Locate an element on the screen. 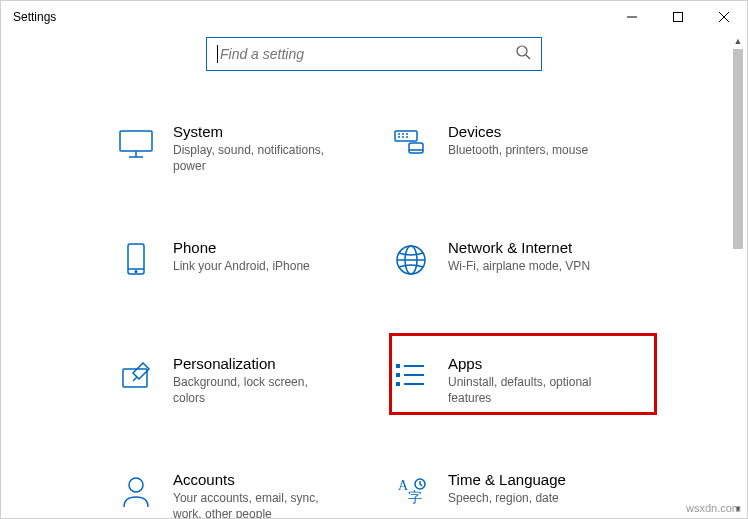  category-accounts: Accounts Your accounts, email, sync, wor… is located at coordinates (244, 493).